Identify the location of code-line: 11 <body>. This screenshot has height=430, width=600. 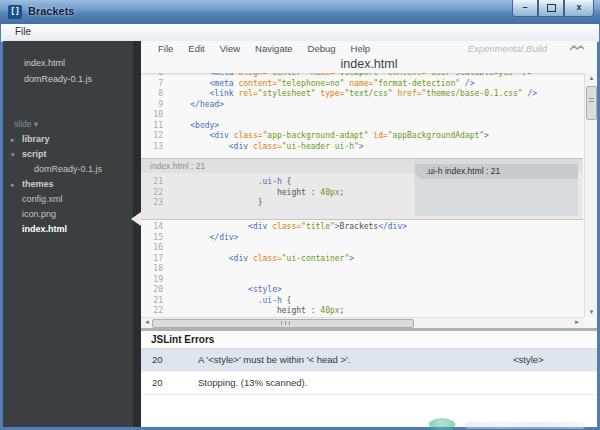
(362, 126).